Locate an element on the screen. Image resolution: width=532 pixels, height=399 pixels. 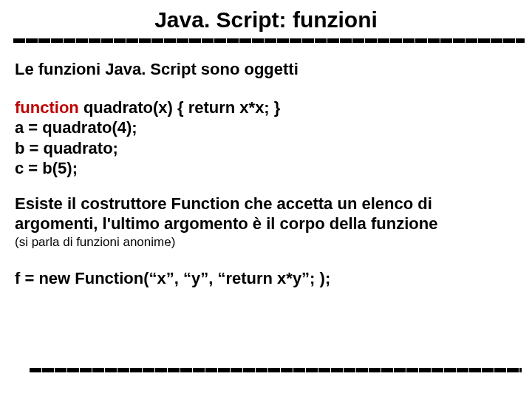
code-line-1: function quadrato(x) { return x*x; } is located at coordinates (266, 108).